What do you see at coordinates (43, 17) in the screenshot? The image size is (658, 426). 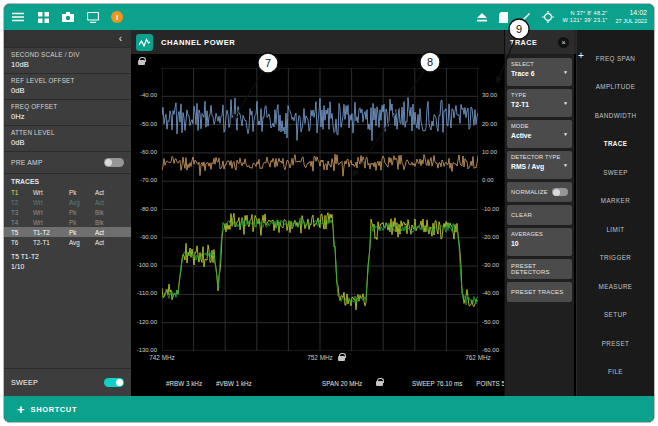 I see `apps-grid-icon` at bounding box center [43, 17].